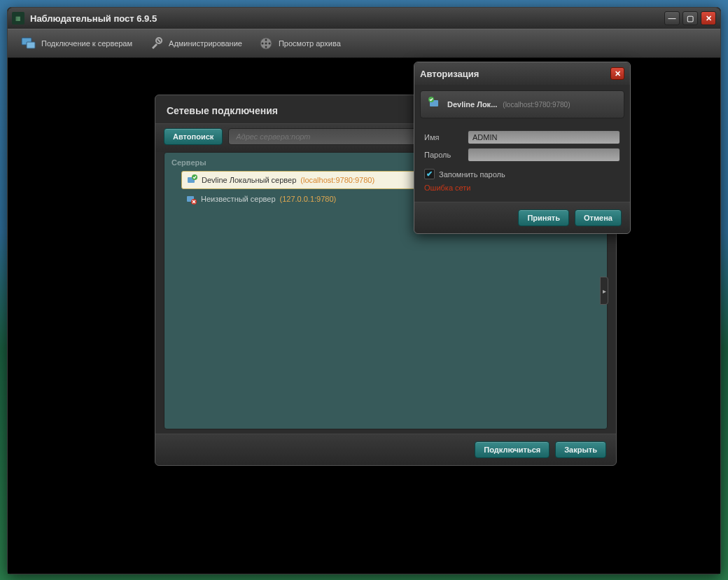 The width and height of the screenshot is (728, 580). Describe the element at coordinates (347, 18) in the screenshot. I see `window-title: Наблюдательный пост 6.9.5` at that location.